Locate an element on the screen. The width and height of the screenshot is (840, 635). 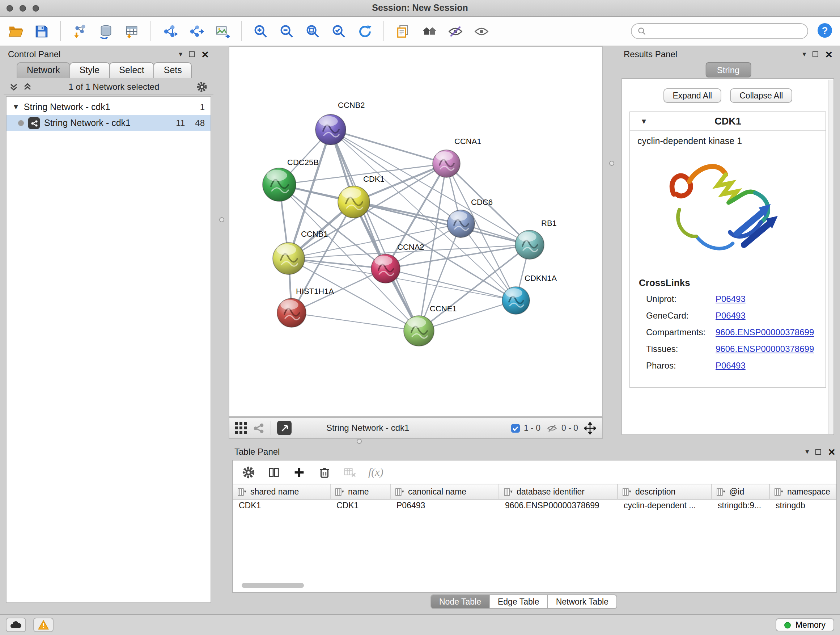
hidden-eye-icon is located at coordinates (552, 428).